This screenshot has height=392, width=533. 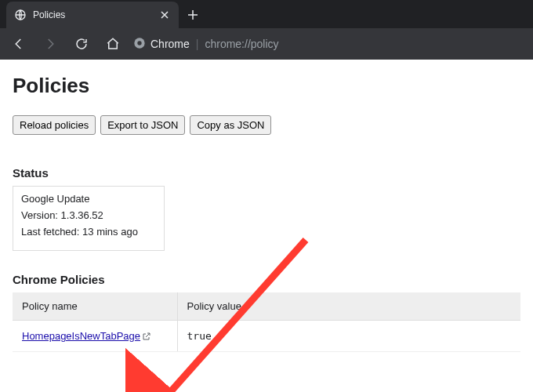 What do you see at coordinates (266, 14) in the screenshot?
I see `tab-bar: Policies` at bounding box center [266, 14].